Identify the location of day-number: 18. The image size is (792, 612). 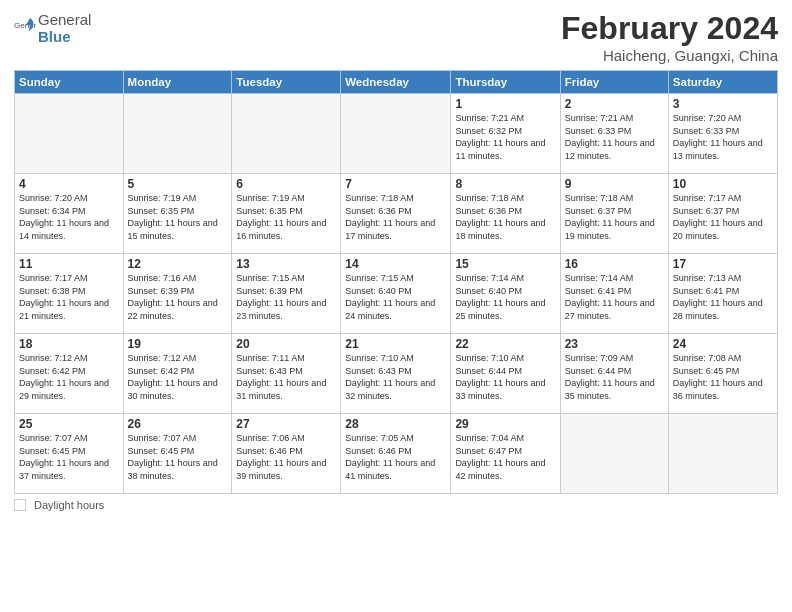
(69, 344).